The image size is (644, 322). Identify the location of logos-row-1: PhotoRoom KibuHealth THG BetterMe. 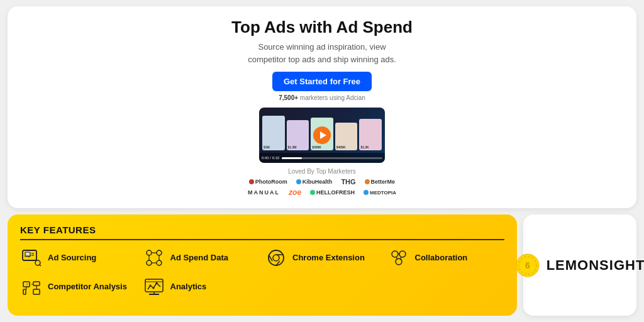
(322, 182).